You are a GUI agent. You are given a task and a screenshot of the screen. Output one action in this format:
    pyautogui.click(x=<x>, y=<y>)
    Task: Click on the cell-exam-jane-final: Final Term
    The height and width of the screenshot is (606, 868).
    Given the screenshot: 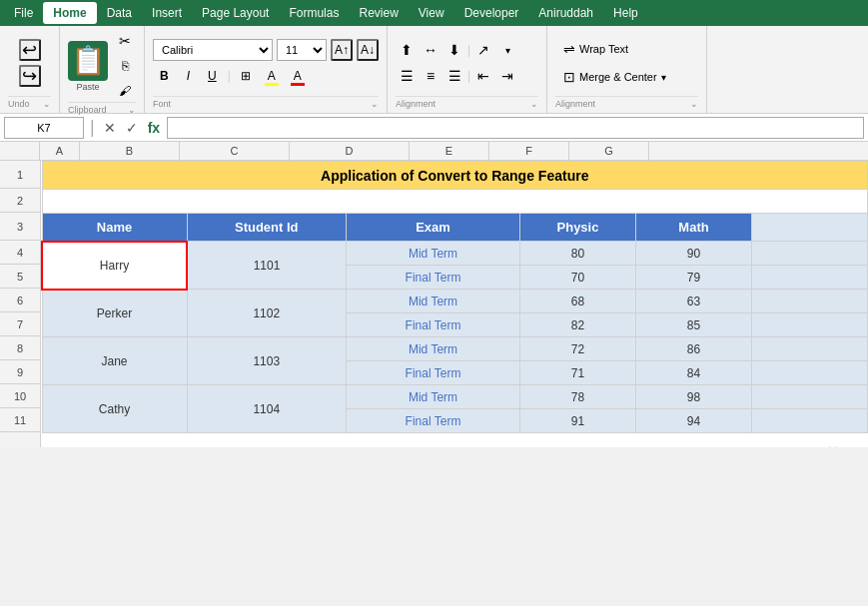 What is the action you would take?
    pyautogui.click(x=434, y=373)
    